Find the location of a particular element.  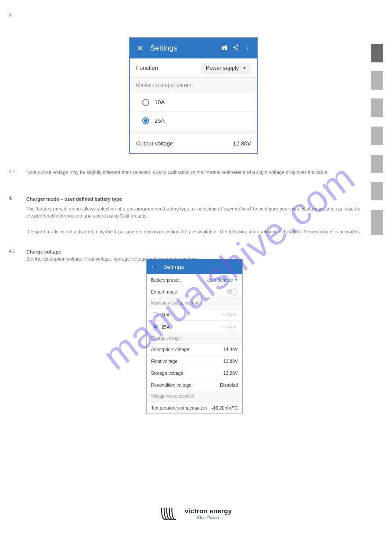

victron-logo-icon is located at coordinates (170, 513).